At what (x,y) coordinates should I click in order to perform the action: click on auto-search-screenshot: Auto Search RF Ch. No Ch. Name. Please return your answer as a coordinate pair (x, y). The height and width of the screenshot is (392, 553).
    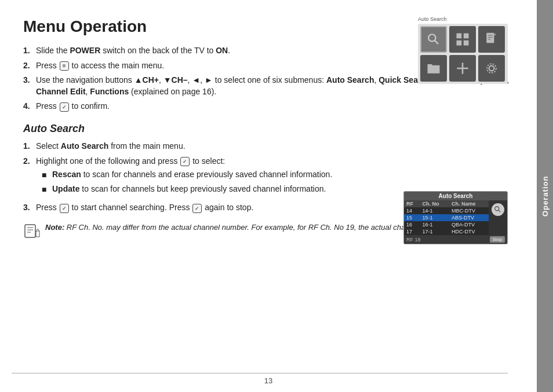
    Looking at the image, I should click on (456, 218).